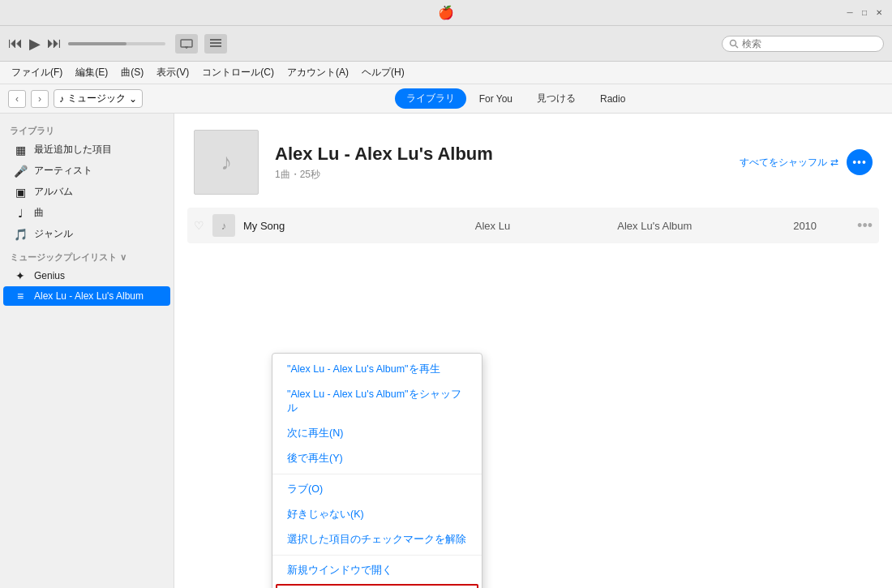 Image resolution: width=892 pixels, height=588 pixels. Describe the element at coordinates (446, 13) in the screenshot. I see `title-bar: 🍎 ─ □ ✕` at that location.